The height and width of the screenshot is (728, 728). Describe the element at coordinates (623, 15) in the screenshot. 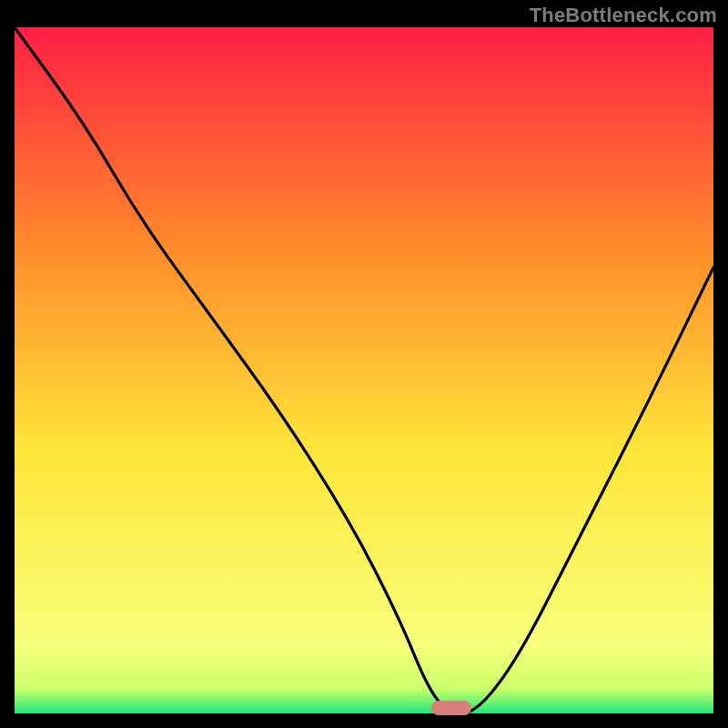

I see `watermark-label: TheBottleneck.com` at that location.